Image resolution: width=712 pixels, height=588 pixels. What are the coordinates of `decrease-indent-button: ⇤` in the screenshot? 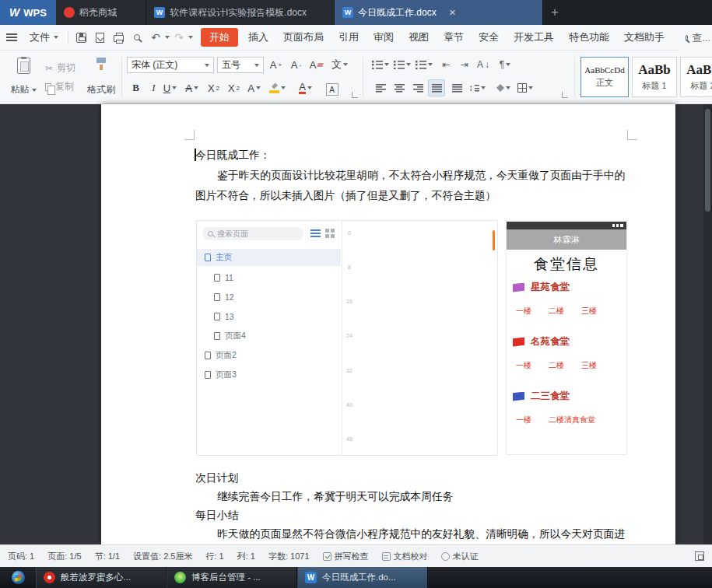 It's located at (446, 65).